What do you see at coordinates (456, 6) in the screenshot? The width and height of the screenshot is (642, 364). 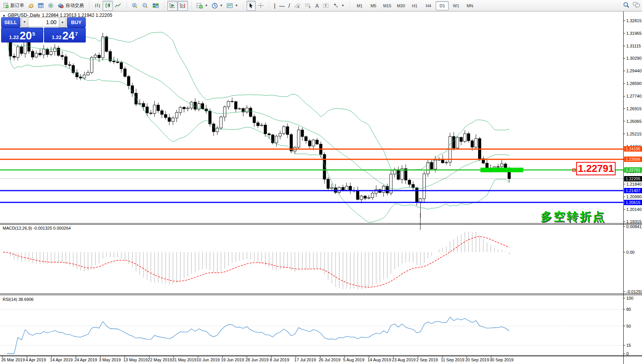 I see `timeframe-button-w1: W1` at bounding box center [456, 6].